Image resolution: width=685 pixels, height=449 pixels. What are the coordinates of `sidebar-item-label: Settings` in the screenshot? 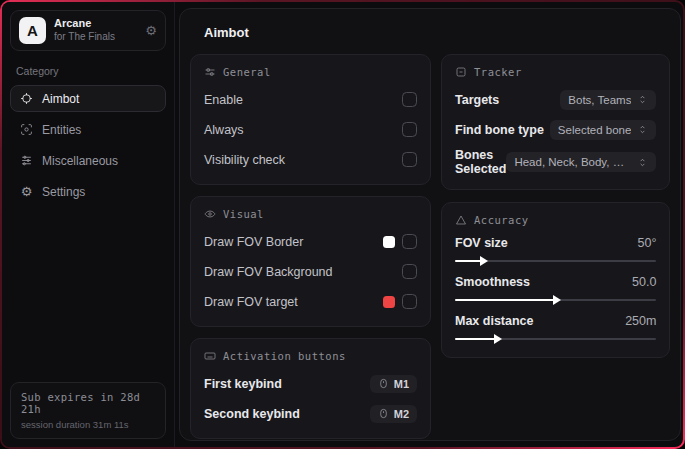 It's located at (64, 192).